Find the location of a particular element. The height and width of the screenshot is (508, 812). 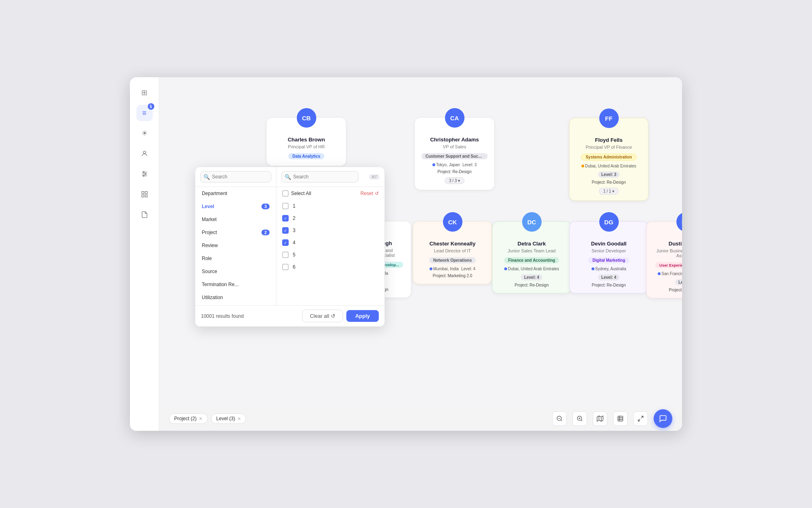

filter-category-list: 🔍 Department Level 3 is located at coordinates (236, 236).